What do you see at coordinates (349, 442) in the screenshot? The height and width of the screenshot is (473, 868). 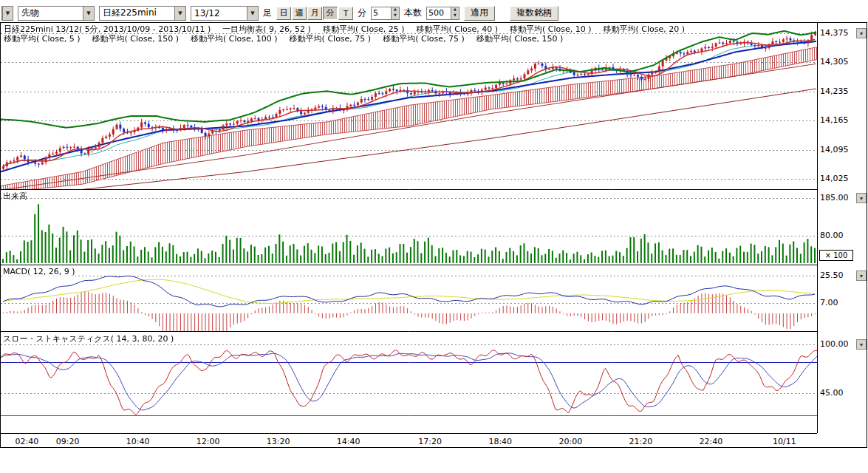 I see `time-tick-label: 14:40` at bounding box center [349, 442].